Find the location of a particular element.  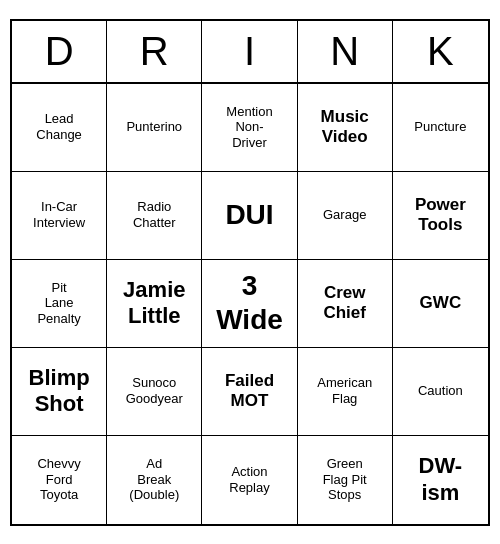

bingo-header: DRINK is located at coordinates (250, 52).